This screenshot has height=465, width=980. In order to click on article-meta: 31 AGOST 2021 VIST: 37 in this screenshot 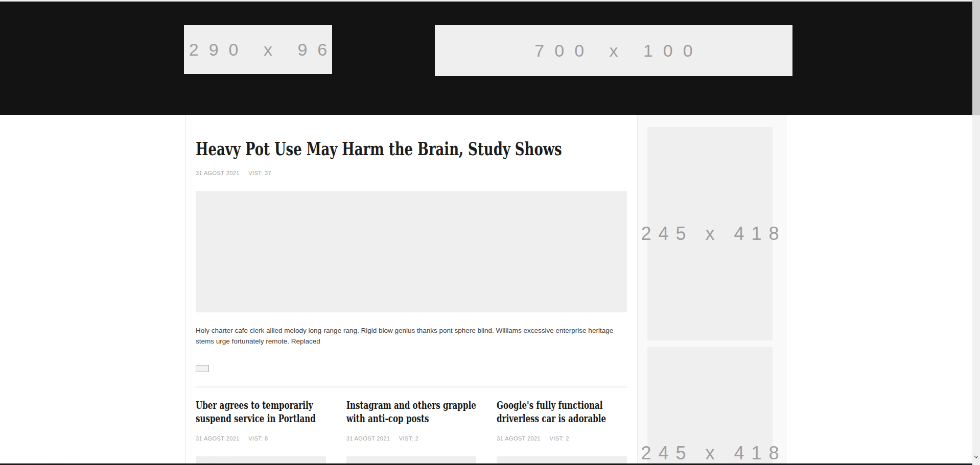, I will do `click(234, 173)`.